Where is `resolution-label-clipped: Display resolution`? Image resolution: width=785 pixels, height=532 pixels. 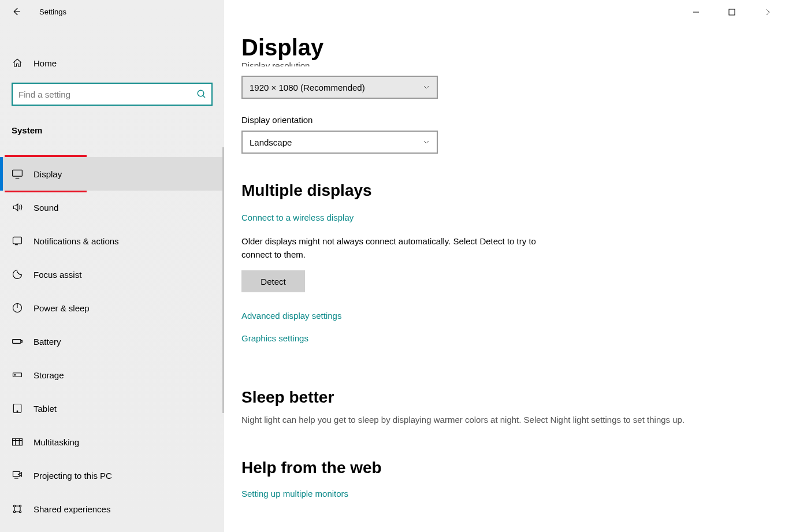 resolution-label-clipped: Display resolution is located at coordinates (505, 64).